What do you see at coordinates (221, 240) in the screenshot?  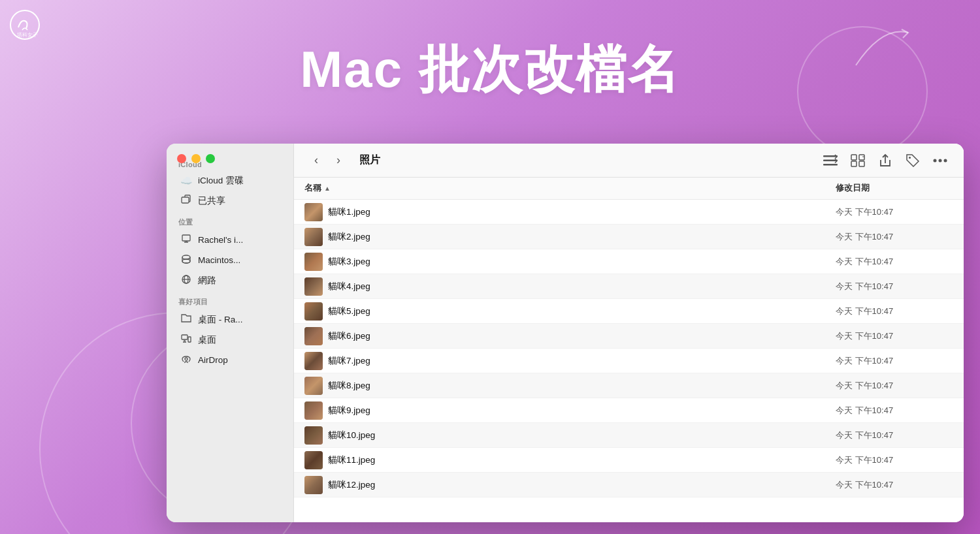 I see `sidebar-label-mac: Rachel's i...` at bounding box center [221, 240].